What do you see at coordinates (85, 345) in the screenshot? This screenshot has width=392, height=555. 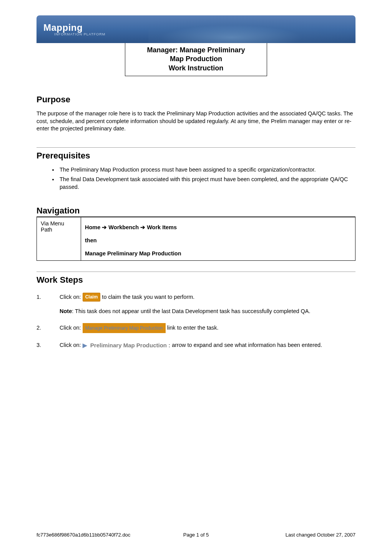 I see `chevron-right-icon: ▶` at bounding box center [85, 345].